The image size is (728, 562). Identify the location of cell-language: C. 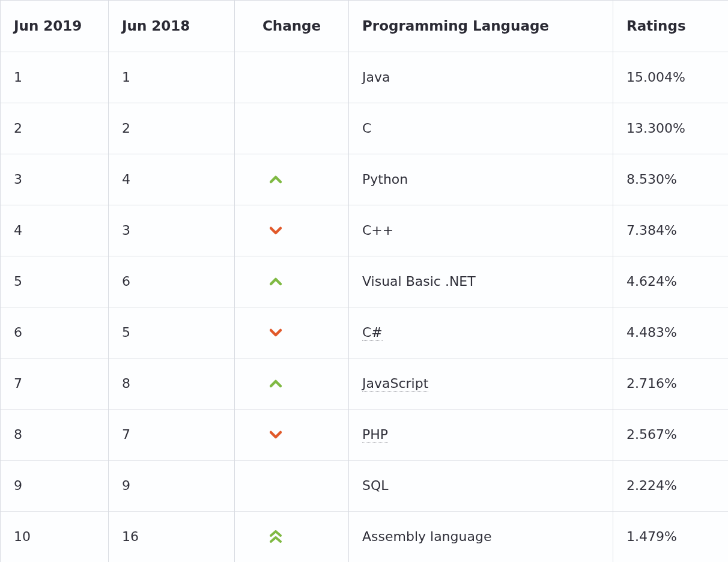
(481, 128).